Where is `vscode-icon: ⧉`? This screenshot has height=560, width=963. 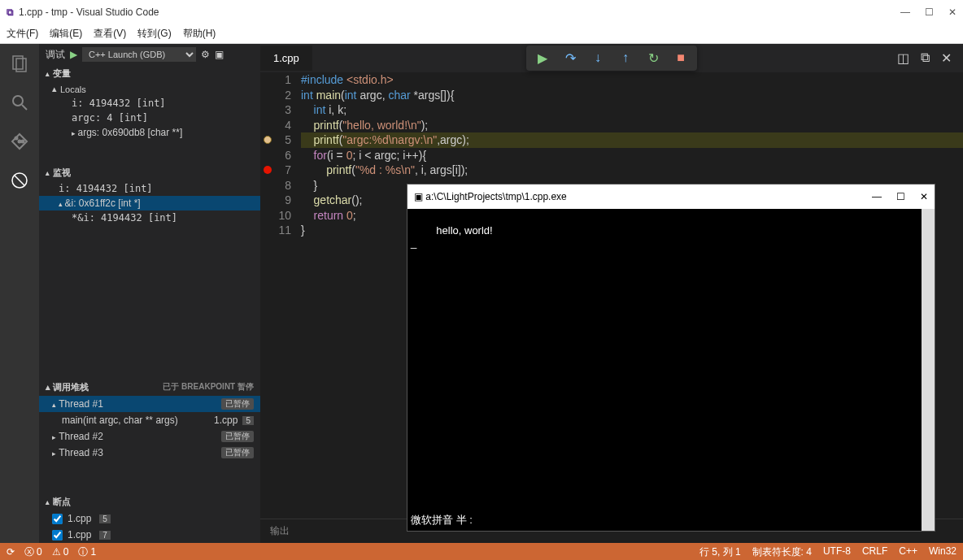
vscode-icon: ⧉ is located at coordinates (10, 12).